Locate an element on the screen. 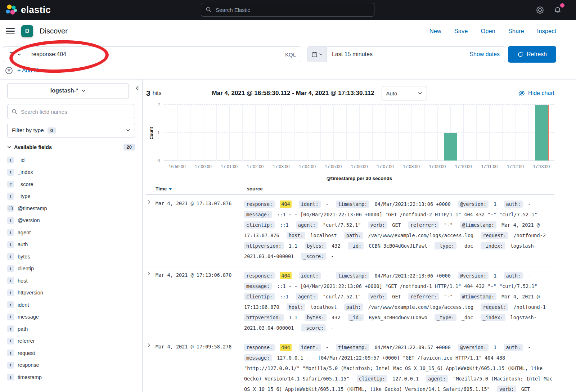  row-source: response: 404 ident: - timestamp: 04/Mar… is located at coordinates (399, 302).